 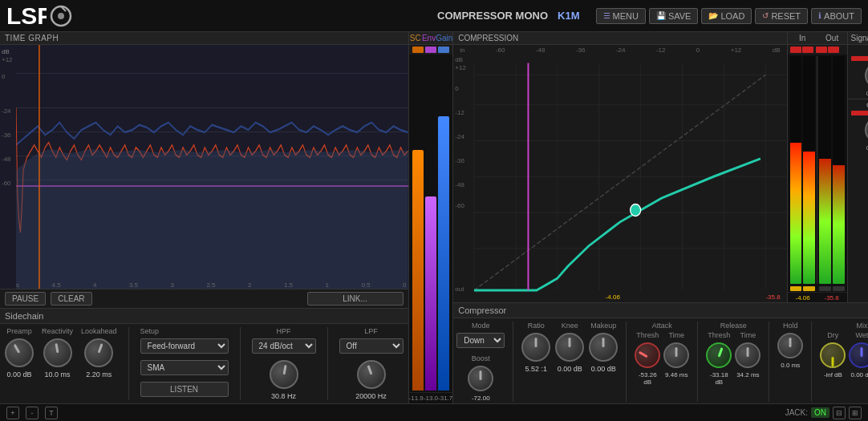 I want to click on input-value: 0.00 dB, so click(x=860, y=93).